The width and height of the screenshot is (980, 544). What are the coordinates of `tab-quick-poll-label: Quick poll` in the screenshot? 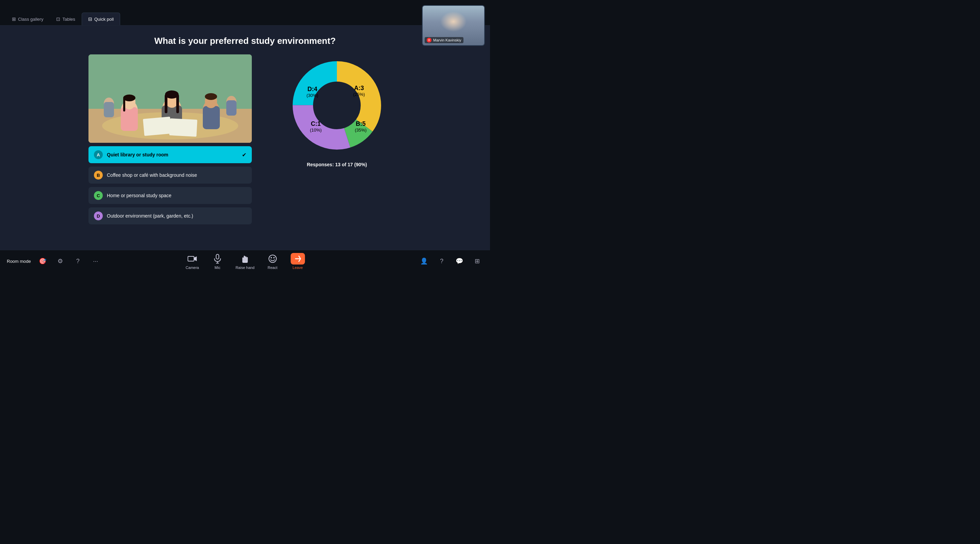 It's located at (104, 19).